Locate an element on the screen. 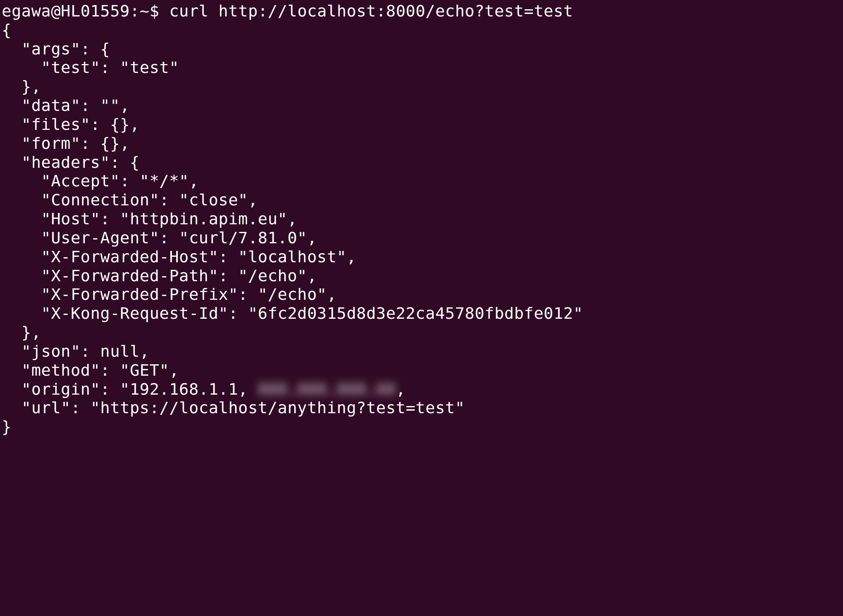 Image resolution: width=843 pixels, height=616 pixels. redacted-ip: XXX.XXX.XXX.XX is located at coordinates (327, 390).